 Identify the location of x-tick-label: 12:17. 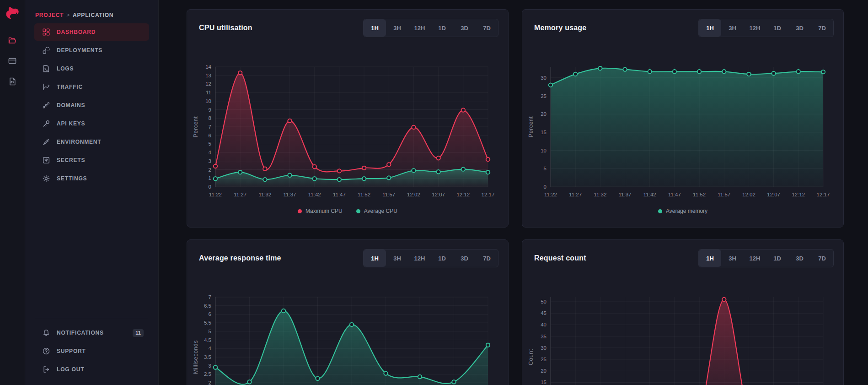
(488, 195).